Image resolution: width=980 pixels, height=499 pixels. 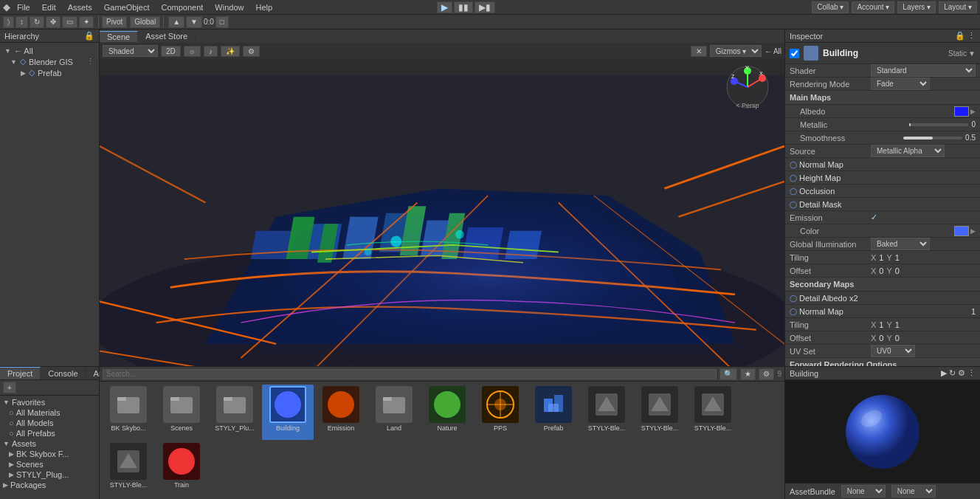 What do you see at coordinates (923, 71) in the screenshot?
I see `shader-dropdown: Standard` at bounding box center [923, 71].